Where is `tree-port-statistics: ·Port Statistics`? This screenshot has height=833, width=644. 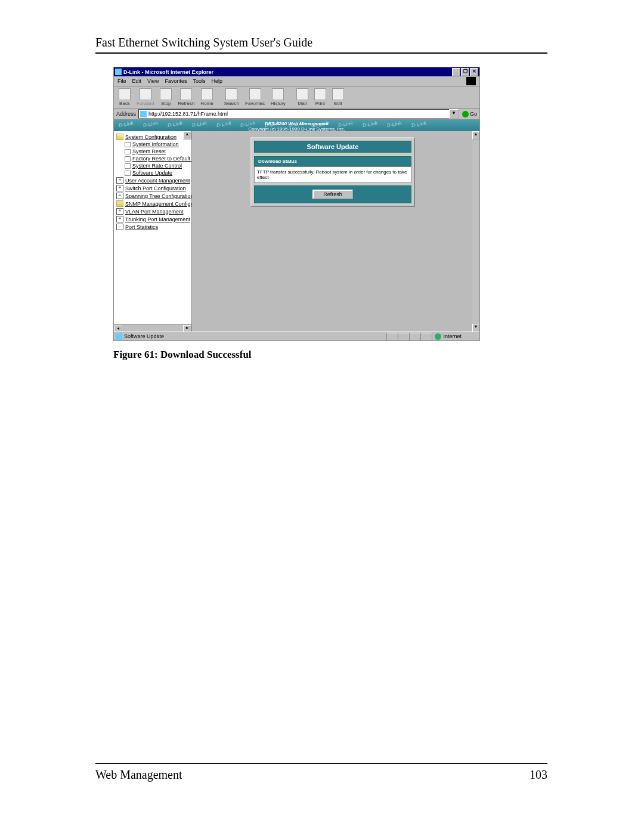 tree-port-statistics: ·Port Statistics is located at coordinates (154, 227).